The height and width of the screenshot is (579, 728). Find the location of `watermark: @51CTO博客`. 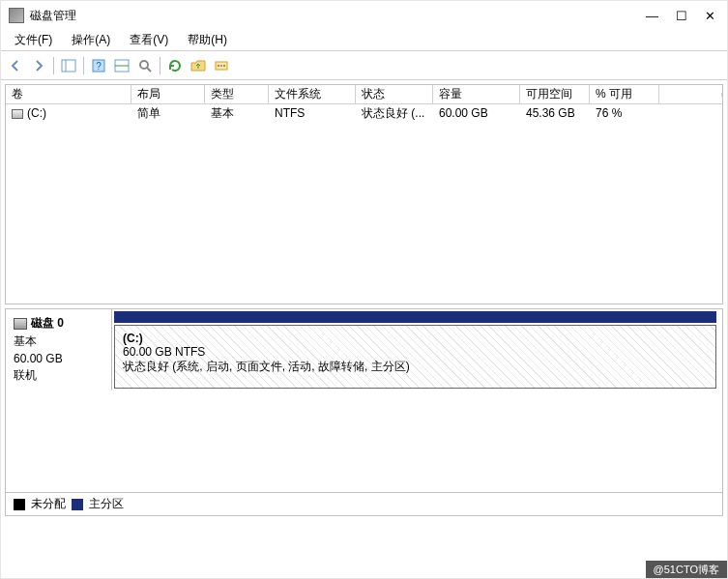

watermark: @51CTO博客 is located at coordinates (686, 569).